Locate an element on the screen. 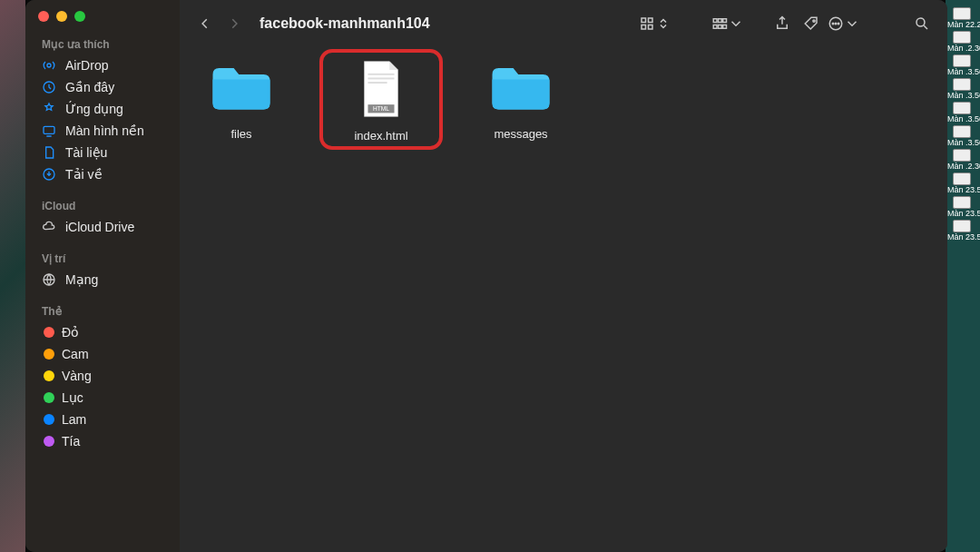 Image resolution: width=980 pixels, height=552 pixels. downloads-icon is located at coordinates (49, 174).